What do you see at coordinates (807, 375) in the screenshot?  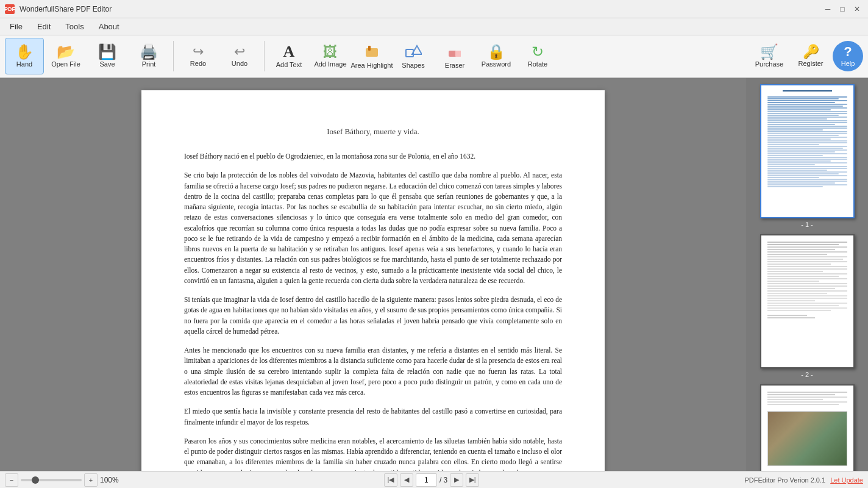 I see `thumb-label-2: - 2 -` at bounding box center [807, 375].